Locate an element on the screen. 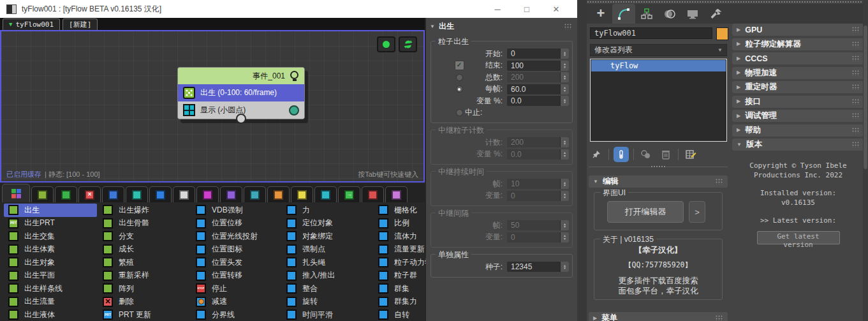 The width and height of the screenshot is (868, 321). operator-item: 出生爆炸 is located at coordinates (145, 211).